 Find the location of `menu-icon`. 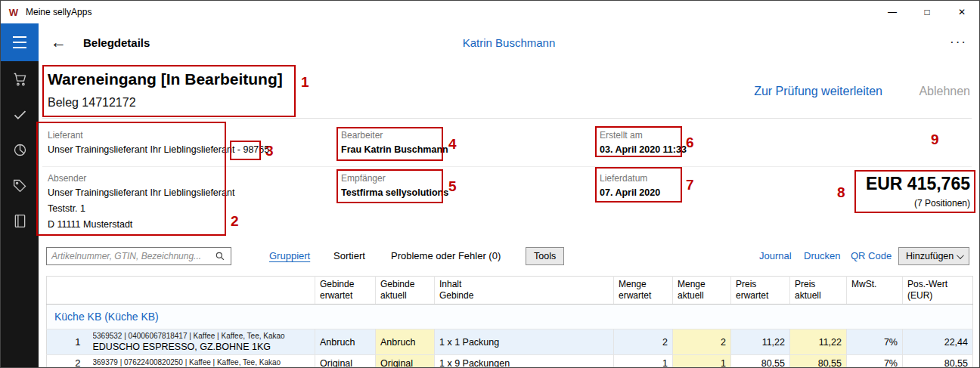

menu-icon is located at coordinates (20, 37).